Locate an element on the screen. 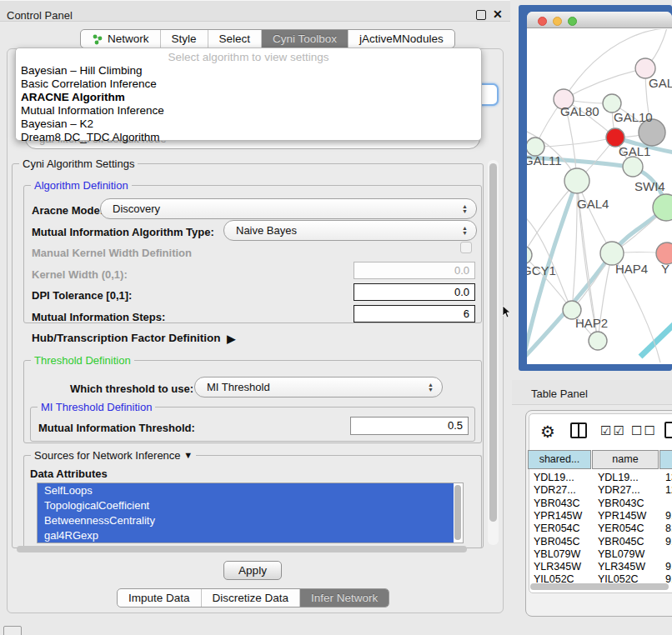 The image size is (672, 635). tab-cyni-toolbox: Cyni Toolbox is located at coordinates (305, 38).